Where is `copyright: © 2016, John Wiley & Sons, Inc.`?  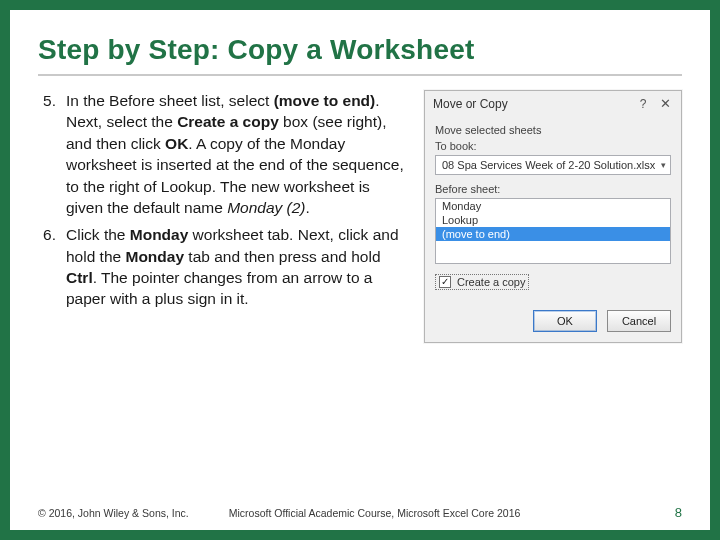
copyright: © 2016, John Wiley & Sons, Inc. is located at coordinates (114, 513).